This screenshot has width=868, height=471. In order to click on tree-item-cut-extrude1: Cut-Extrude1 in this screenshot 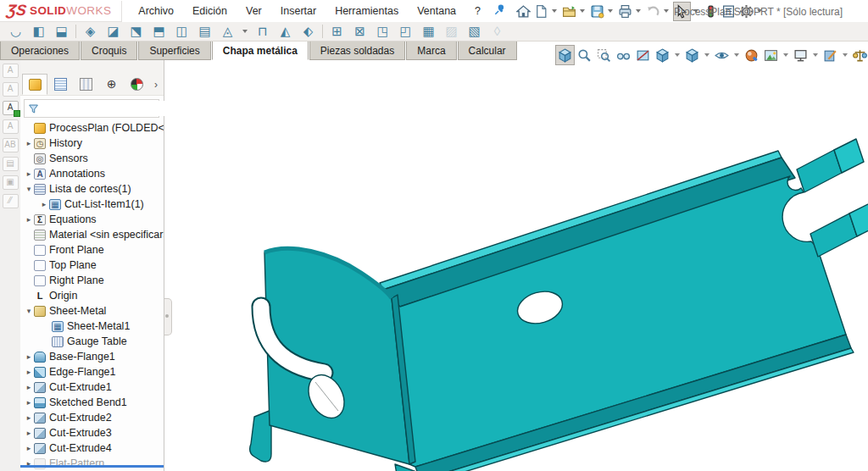, I will do `click(92, 387)`.